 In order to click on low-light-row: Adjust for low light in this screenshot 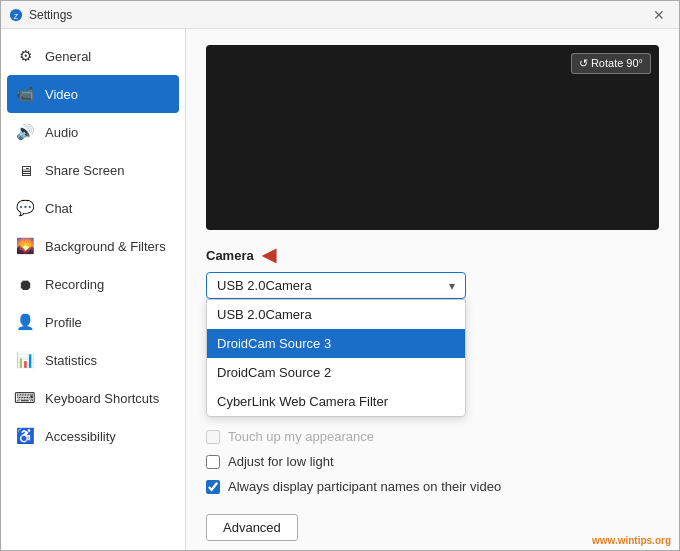, I will do `click(432, 462)`.